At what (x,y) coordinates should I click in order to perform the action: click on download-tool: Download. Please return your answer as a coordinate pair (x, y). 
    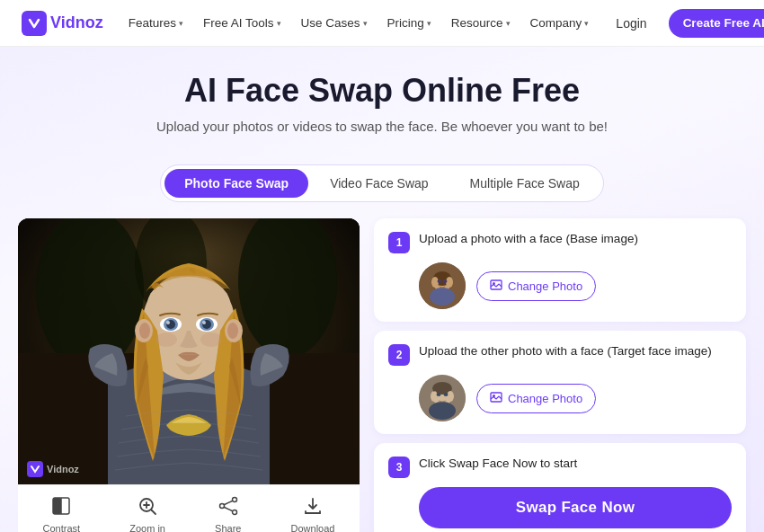
    Looking at the image, I should click on (313, 512).